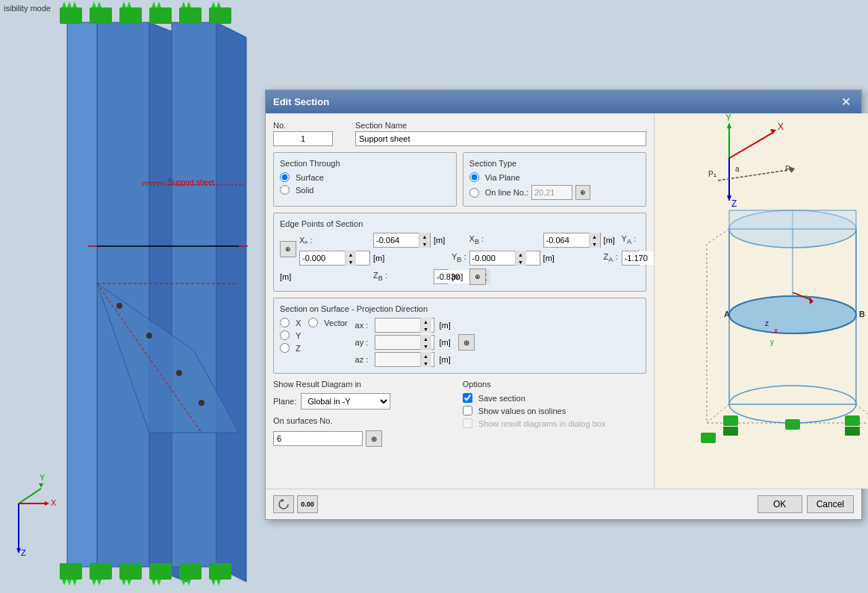 The image size is (868, 593). I want to click on save-section-checkbox, so click(467, 398).